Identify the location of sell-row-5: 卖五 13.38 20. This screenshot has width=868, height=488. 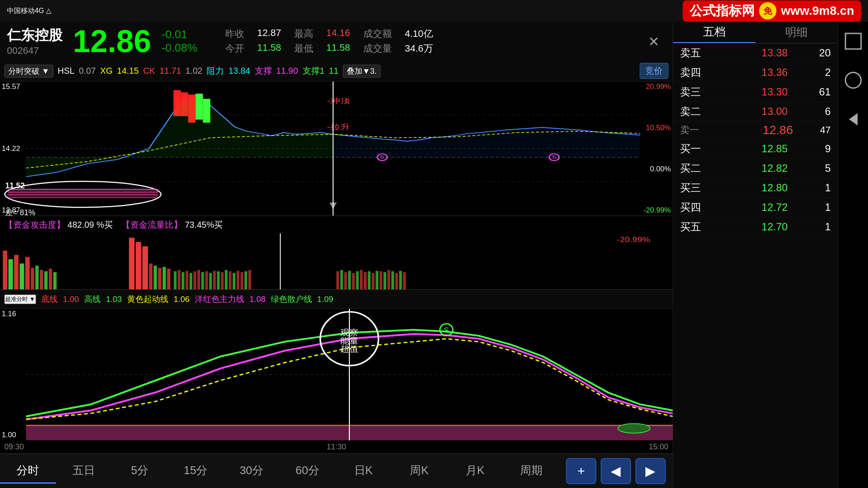
(755, 53).